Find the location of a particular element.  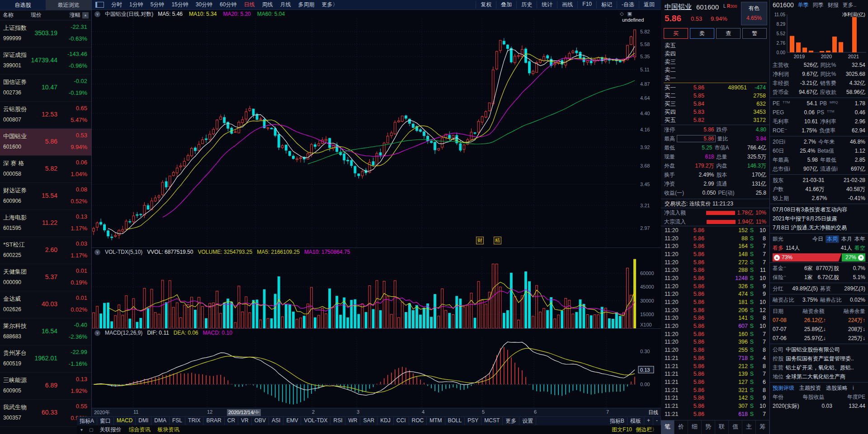

quote-tab-价: 价 is located at coordinates (681, 427).